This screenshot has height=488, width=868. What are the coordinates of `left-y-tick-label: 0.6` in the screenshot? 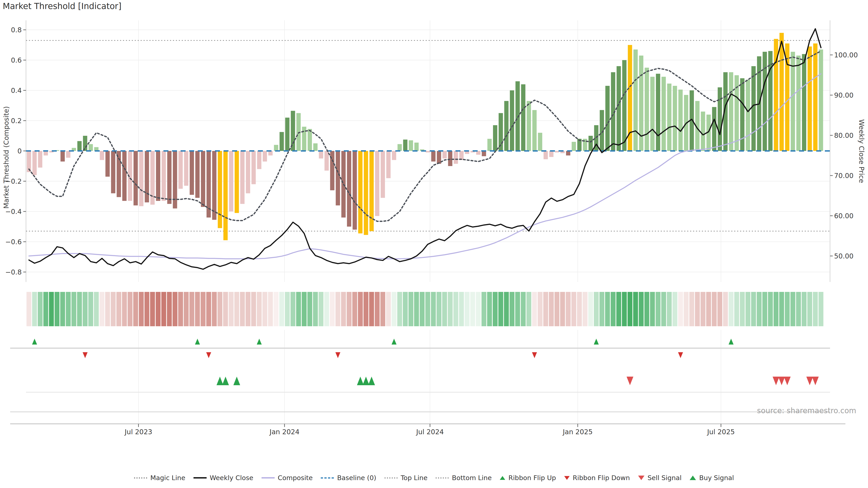 It's located at (16, 60).